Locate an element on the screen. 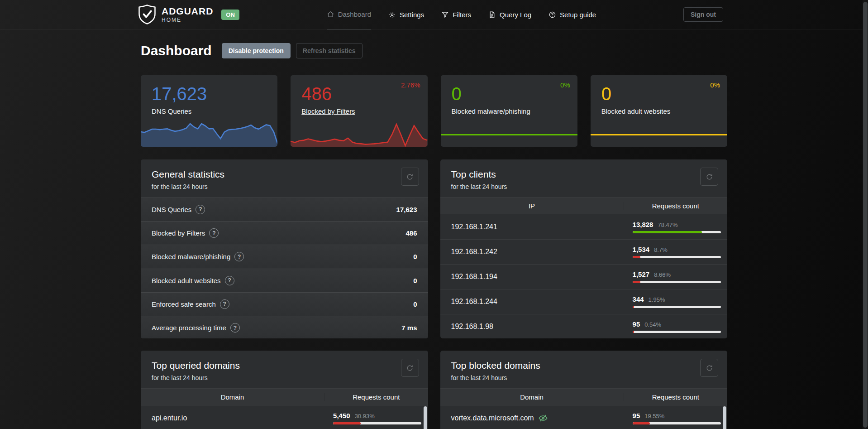 The width and height of the screenshot is (868, 429). client-ip-name-text: 192.168.1.244 is located at coordinates (474, 302).